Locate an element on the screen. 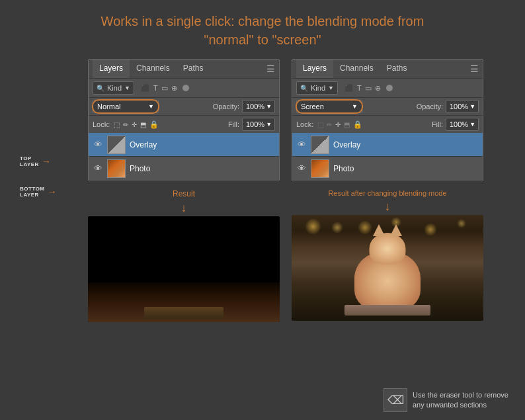 This screenshot has height=420, width=525. right-result-image is located at coordinates (387, 268).